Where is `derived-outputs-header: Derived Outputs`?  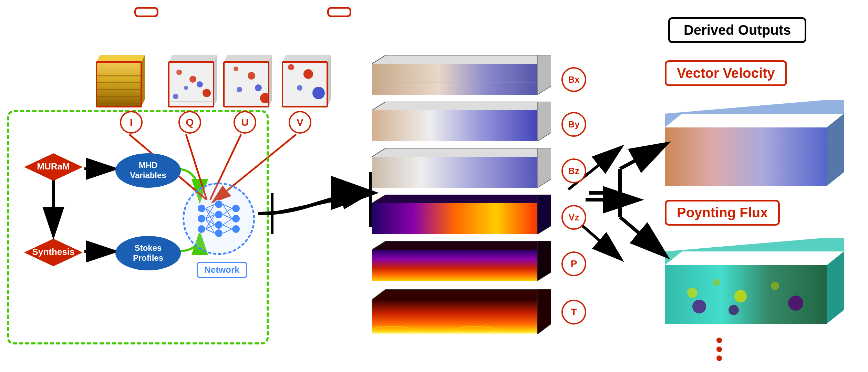
derived-outputs-header: Derived Outputs is located at coordinates (737, 30).